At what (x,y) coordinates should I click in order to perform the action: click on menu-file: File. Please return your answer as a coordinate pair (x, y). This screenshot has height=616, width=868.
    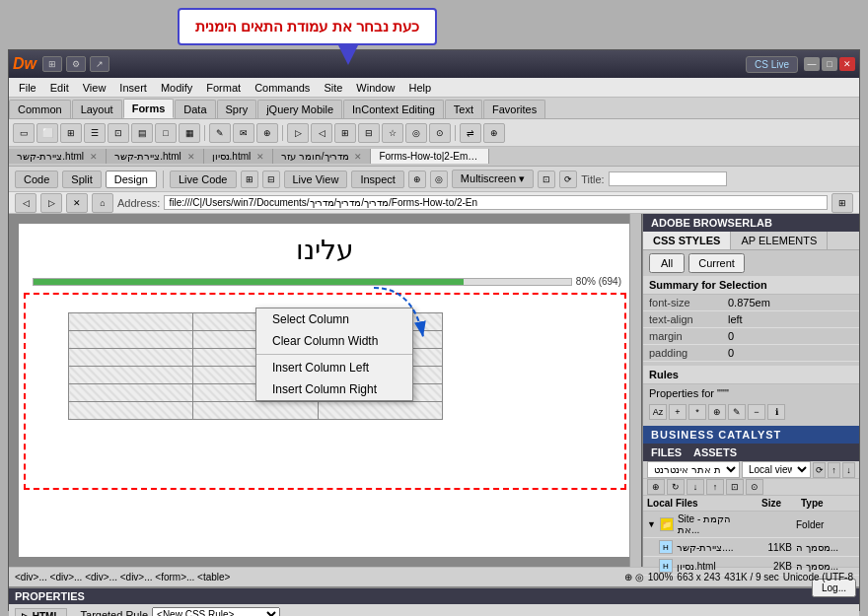
    Looking at the image, I should click on (28, 88).